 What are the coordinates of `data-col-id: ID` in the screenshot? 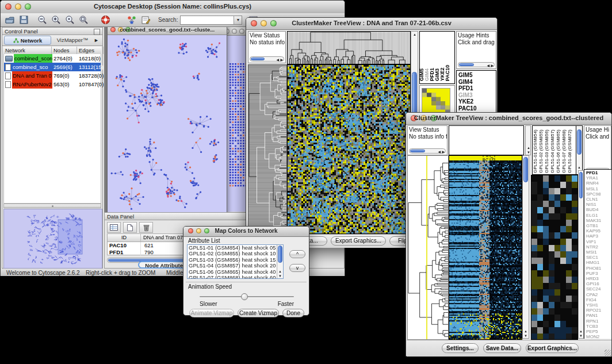 It's located at (124, 238).